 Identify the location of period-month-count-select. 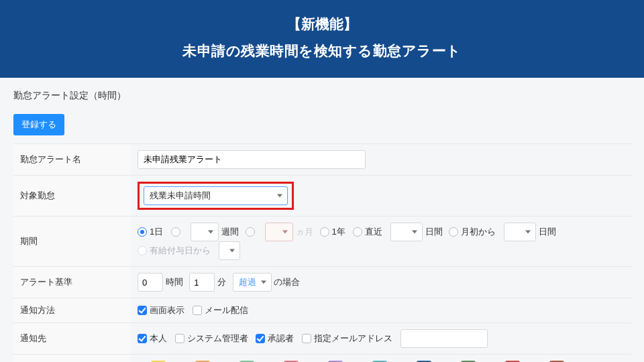
(279, 232).